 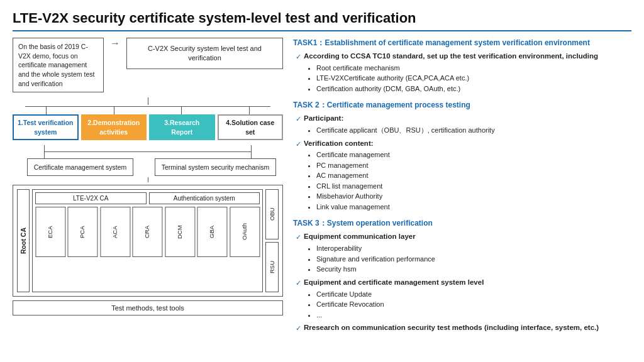 What do you see at coordinates (406, 131) in the screenshot?
I see `bullet: Certificate applicant（OBU、RSU）, certific…` at bounding box center [406, 131].